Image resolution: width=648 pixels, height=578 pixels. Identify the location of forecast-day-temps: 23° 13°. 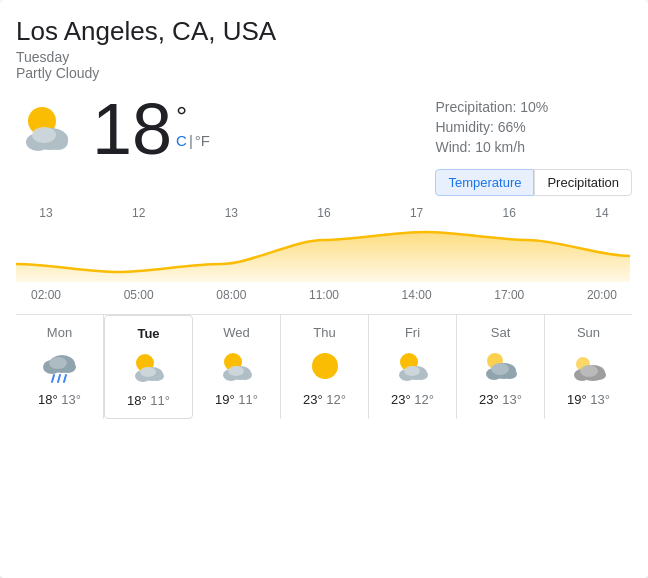
(500, 400).